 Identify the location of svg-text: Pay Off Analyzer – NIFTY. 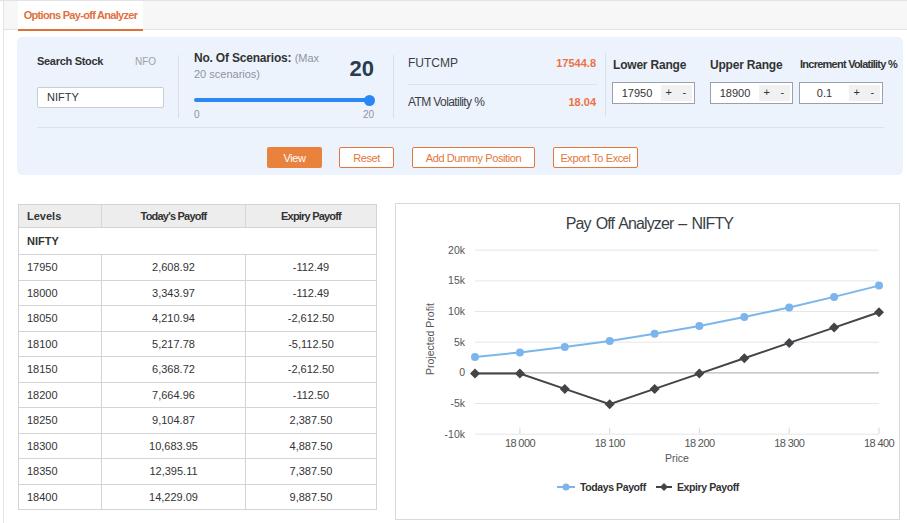
(650, 224).